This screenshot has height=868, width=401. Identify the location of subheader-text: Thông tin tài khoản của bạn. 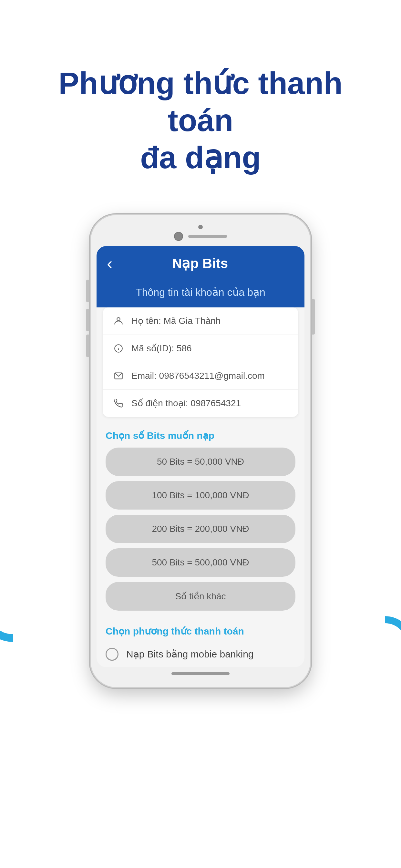
(201, 292).